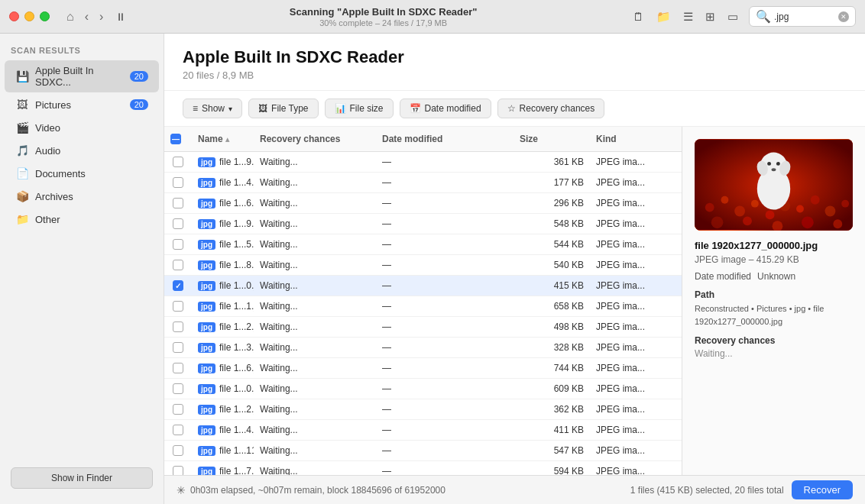 The width and height of the screenshot is (865, 504). I want to click on th-recovery: Recovery chances, so click(315, 139).